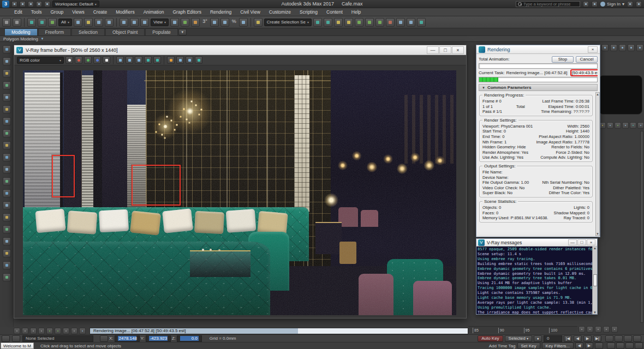  Describe the element at coordinates (7, 157) in the screenshot. I see `channel-info-icon` at that location.